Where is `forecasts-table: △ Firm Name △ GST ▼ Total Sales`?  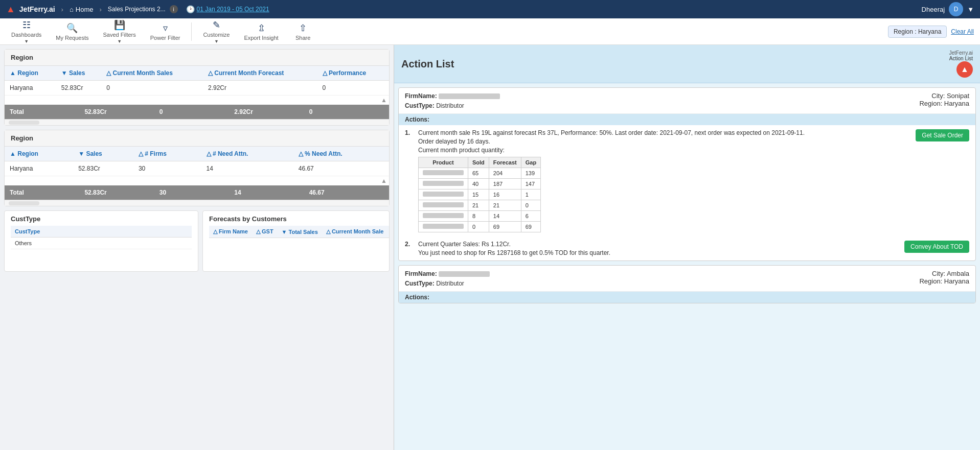 forecasts-table: △ Firm Name △ GST ▼ Total Sales is located at coordinates (300, 232).